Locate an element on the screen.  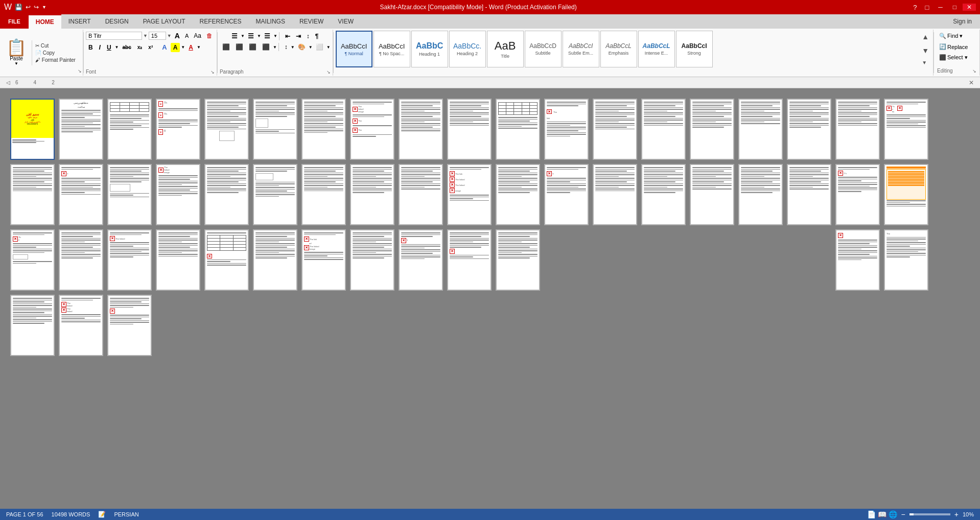
style-heading1: AaBbC Heading 1 is located at coordinates (430, 49).